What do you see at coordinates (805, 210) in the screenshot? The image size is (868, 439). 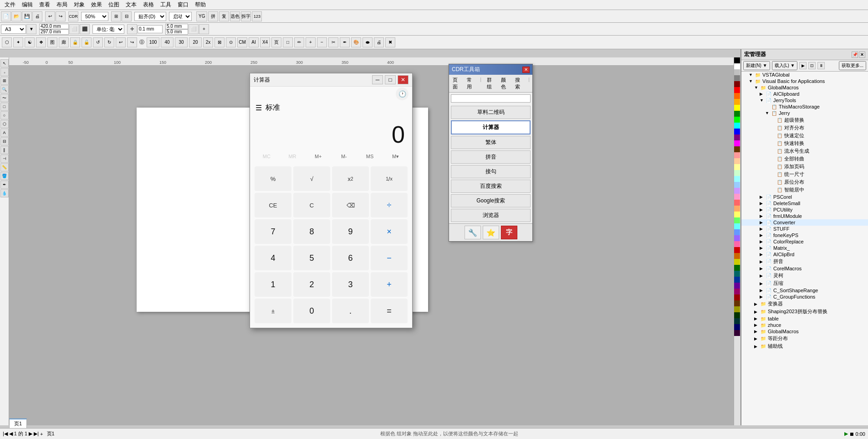 I see `tree-item-19: ▶📄PCUtility` at bounding box center [805, 210].